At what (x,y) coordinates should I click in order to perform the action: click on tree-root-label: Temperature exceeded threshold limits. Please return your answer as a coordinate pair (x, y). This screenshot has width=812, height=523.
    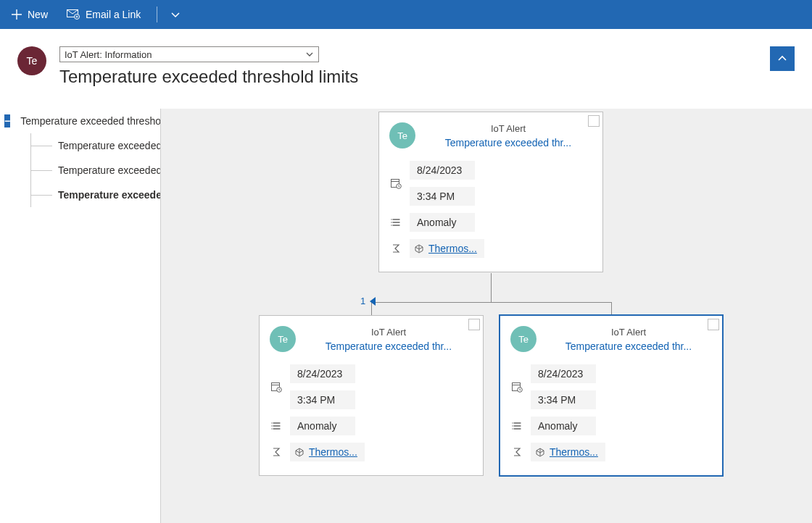
    Looking at the image, I should click on (90, 121).